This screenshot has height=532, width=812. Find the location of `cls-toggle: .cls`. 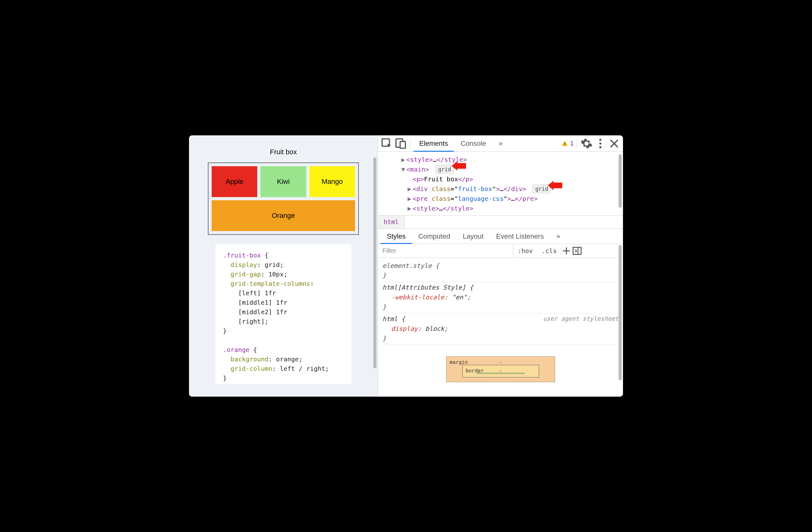

cls-toggle: .cls is located at coordinates (549, 251).